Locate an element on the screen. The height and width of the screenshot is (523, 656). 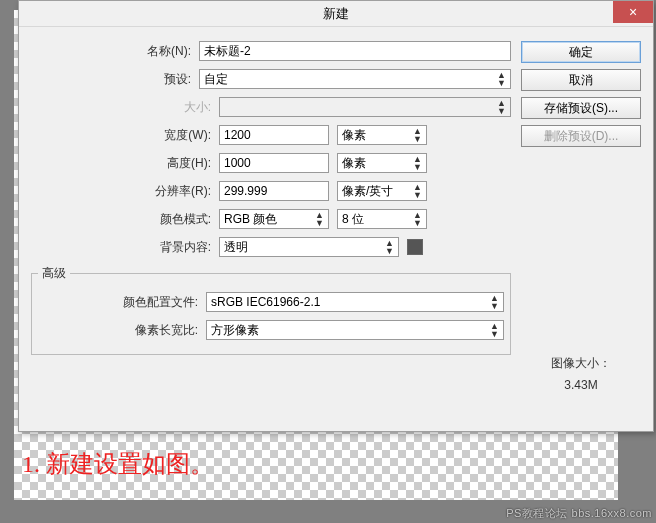
width-unit-value: 像素 is located at coordinates (354, 136).